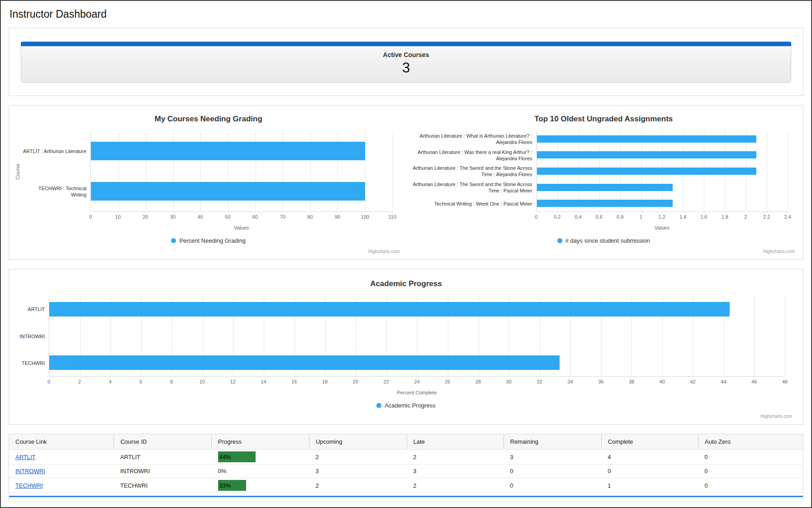 This screenshot has width=812, height=508. Describe the element at coordinates (650, 442) in the screenshot. I see `column-header: Complete` at that location.